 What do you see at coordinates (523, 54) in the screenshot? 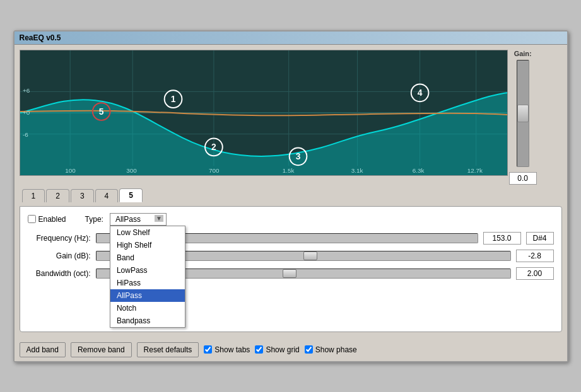
I see `gain-label: Gain:` at bounding box center [523, 54].